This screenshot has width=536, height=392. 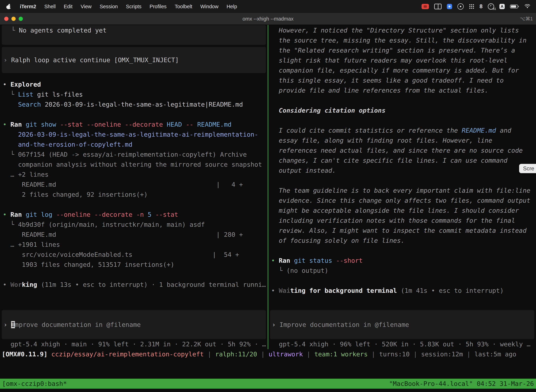 I want to click on menu-item-edit: Edit, so click(x=68, y=7).